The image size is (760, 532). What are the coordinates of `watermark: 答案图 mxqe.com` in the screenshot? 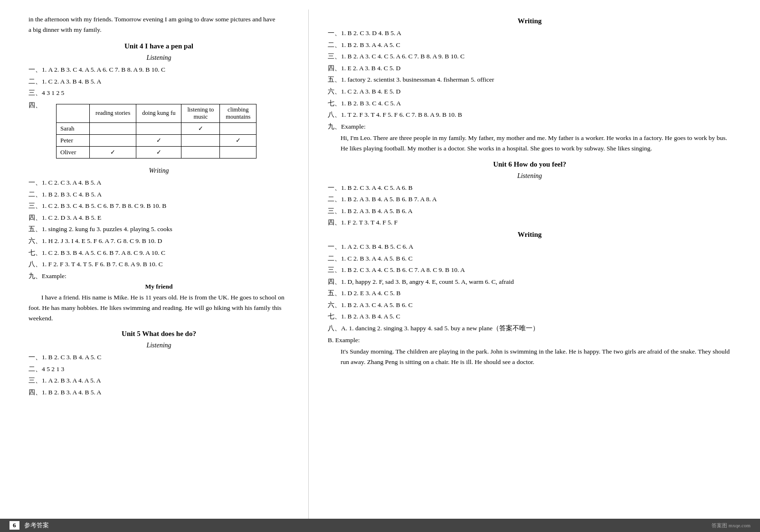 It's located at (731, 526).